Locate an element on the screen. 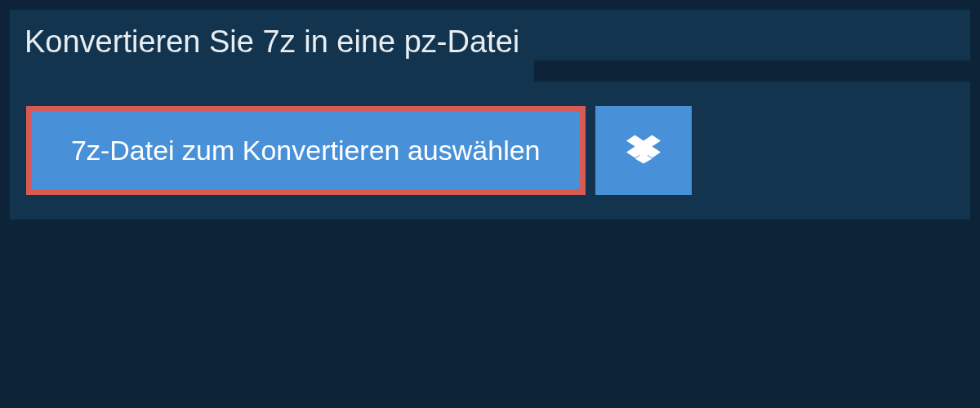 The height and width of the screenshot is (408, 980). select-file-label: 7z-Datei zum Konvertieren auswählen is located at coordinates (305, 150).